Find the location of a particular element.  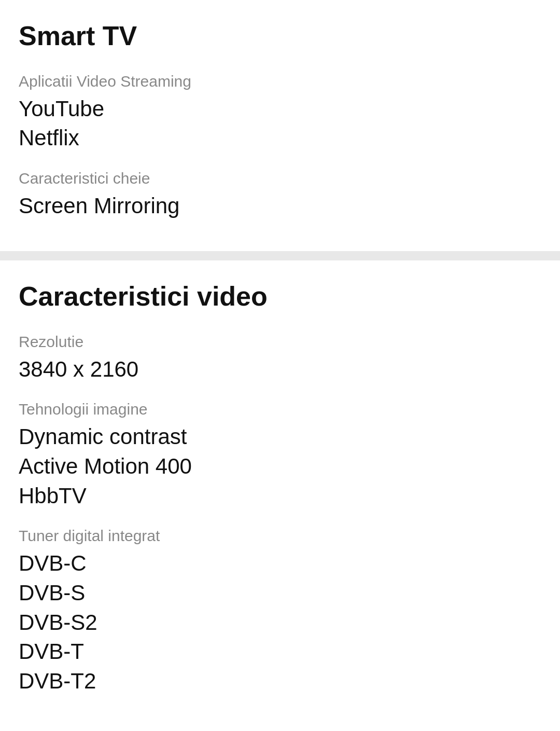

streaming-app-netflix: Netflix is located at coordinates (280, 138).